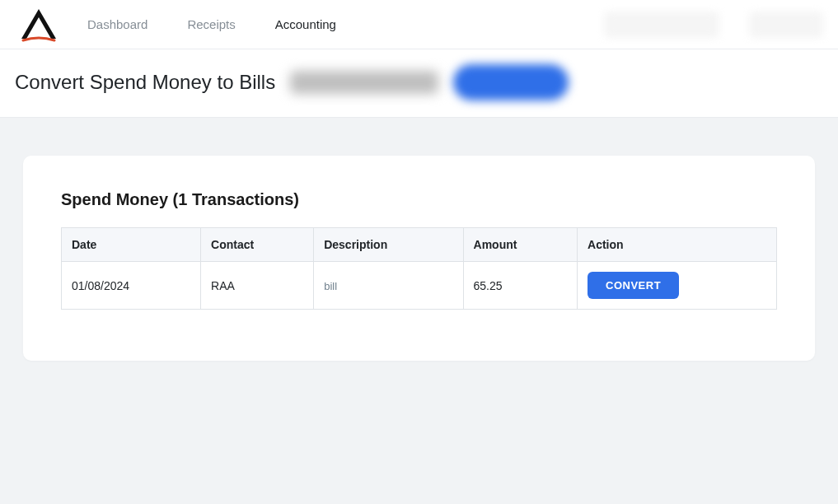  What do you see at coordinates (419, 286) in the screenshot?
I see `table-row: 01/08/2024 RAA bill 65.25 CONVERT` at bounding box center [419, 286].